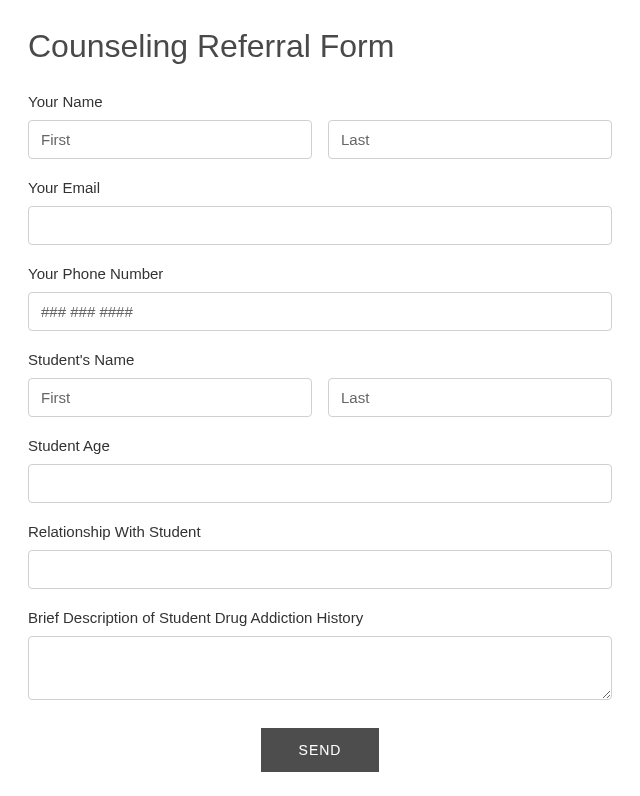 The image size is (640, 796). What do you see at coordinates (320, 532) in the screenshot?
I see `relationship-label: Relationship With Student` at bounding box center [320, 532].